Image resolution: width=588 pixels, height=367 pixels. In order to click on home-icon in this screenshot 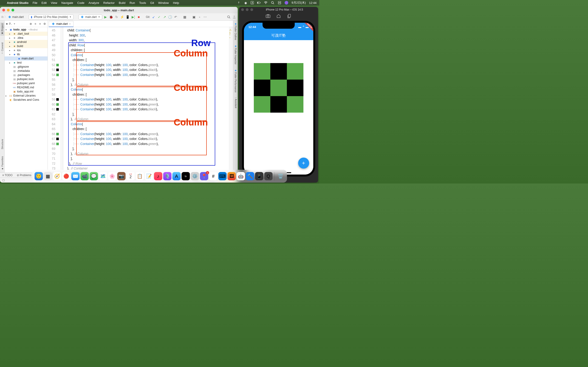, I will do `click(278, 16)`.